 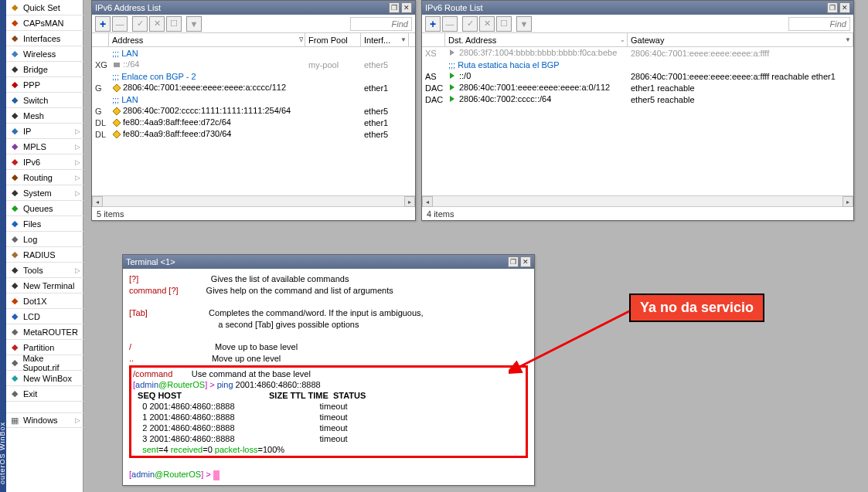 I want to click on mesh-icon: ◆, so click(x=15, y=116).